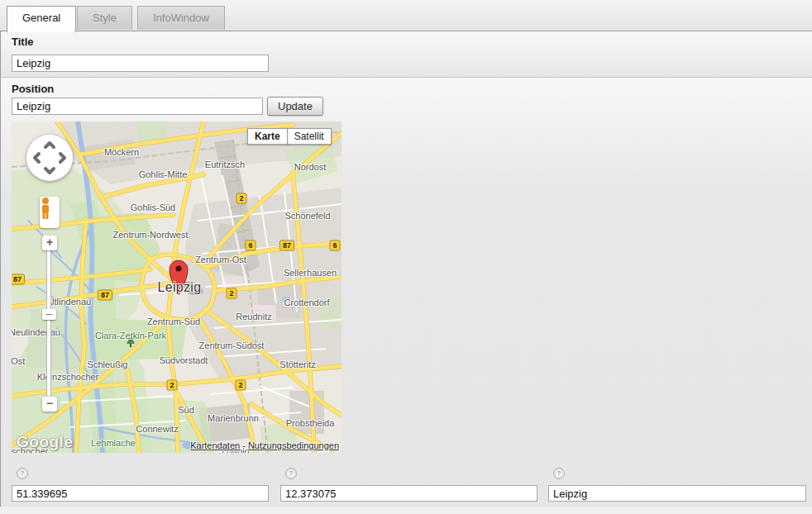  I want to click on nutzungsbedingungen-link: Nutzungsbedingungen, so click(294, 445).